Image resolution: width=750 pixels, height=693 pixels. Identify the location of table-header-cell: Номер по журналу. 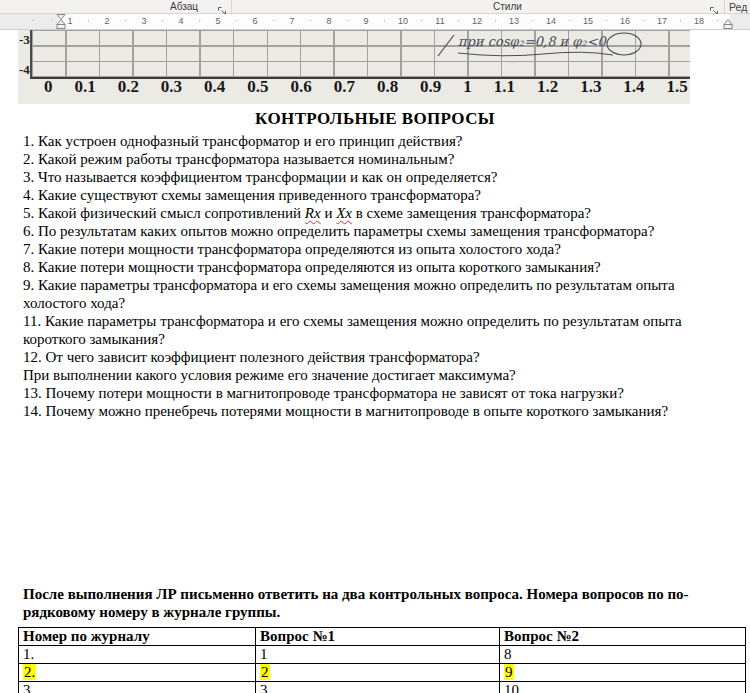
(138, 637).